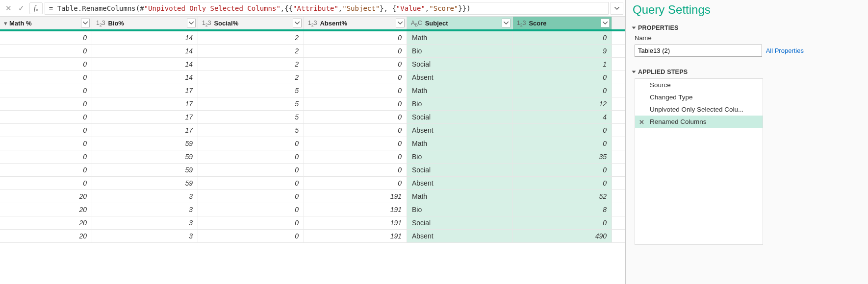 Image resolution: width=868 pixels, height=284 pixels. What do you see at coordinates (699, 110) in the screenshot?
I see `applied-step: Unpivoted Only Selected Colu...` at bounding box center [699, 110].